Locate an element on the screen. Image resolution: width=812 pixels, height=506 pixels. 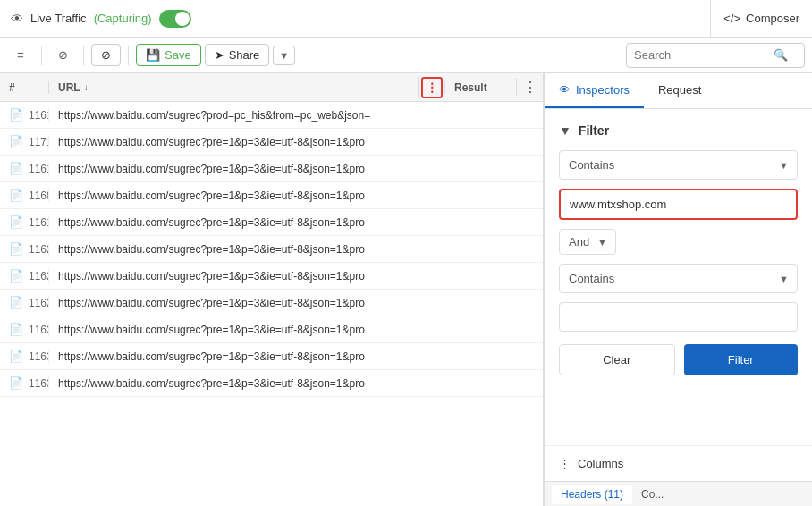
filter-button: Filter is located at coordinates (741, 359).